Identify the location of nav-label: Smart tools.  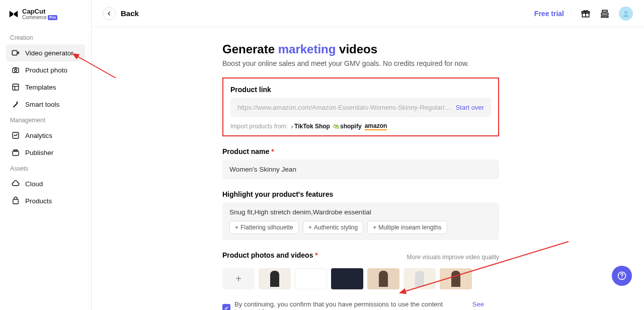
(42, 105).